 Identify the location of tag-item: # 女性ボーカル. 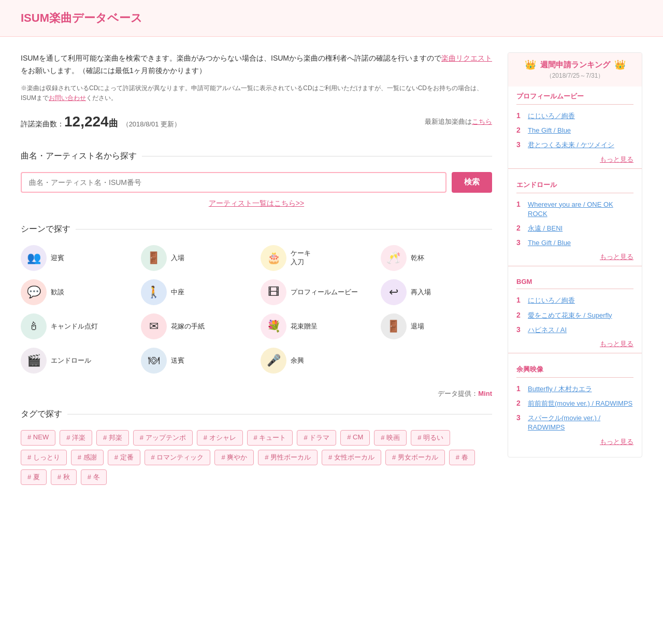
(351, 457).